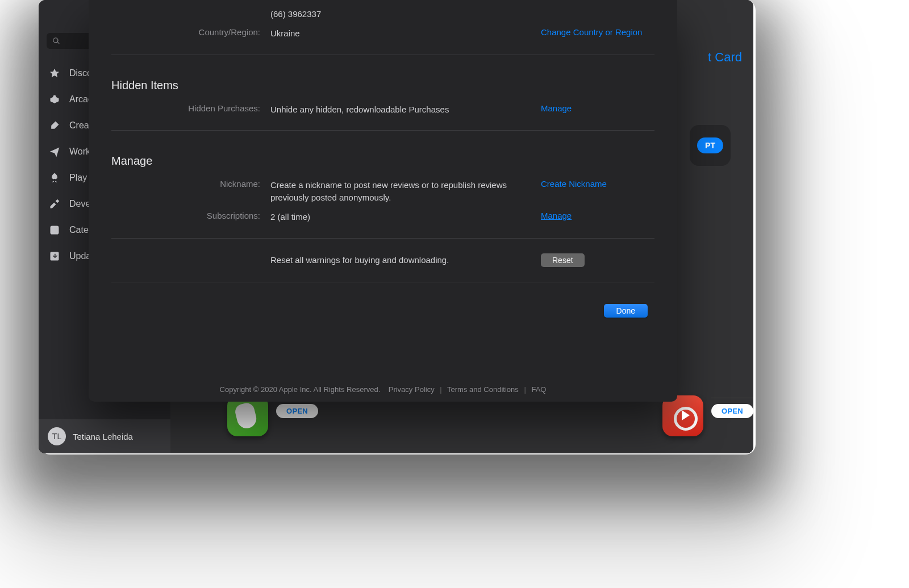 This screenshot has height=588, width=909. What do you see at coordinates (556, 216) in the screenshot?
I see `manage-subscriptions-link: Manage` at bounding box center [556, 216].